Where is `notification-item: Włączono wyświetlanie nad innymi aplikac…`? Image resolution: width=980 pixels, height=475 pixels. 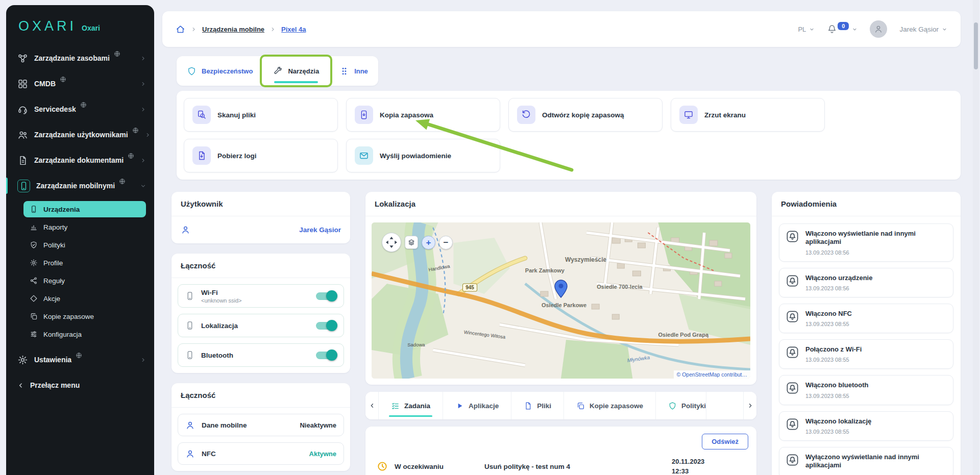 notification-item: Włączono wyświetlanie nad innymi aplikac… is located at coordinates (866, 243).